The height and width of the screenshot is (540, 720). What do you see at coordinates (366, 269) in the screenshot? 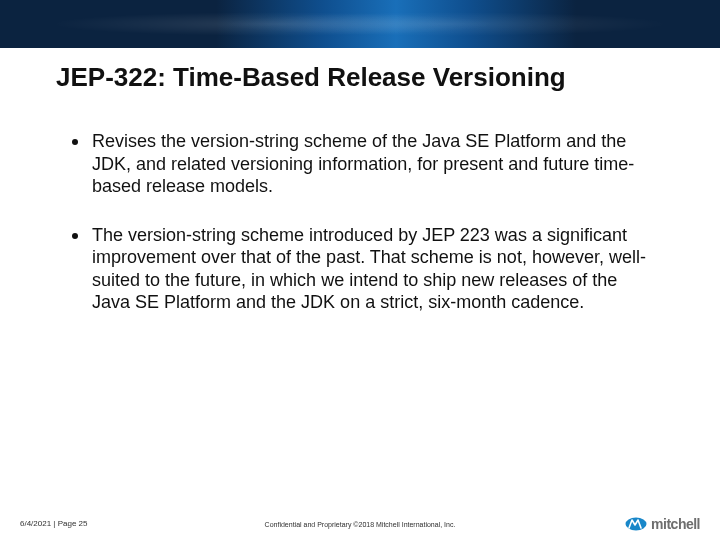
I see `bullet-item: The version-string scheme introduced by …` at bounding box center [366, 269].